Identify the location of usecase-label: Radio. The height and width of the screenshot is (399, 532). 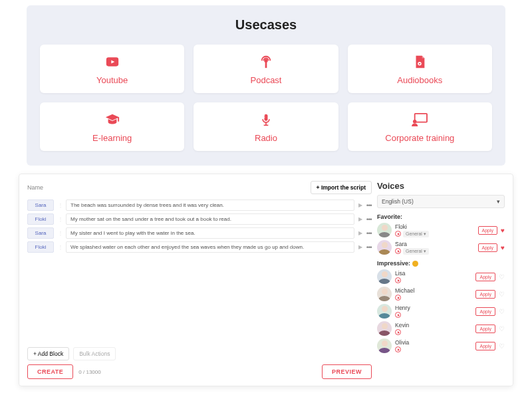
(266, 138).